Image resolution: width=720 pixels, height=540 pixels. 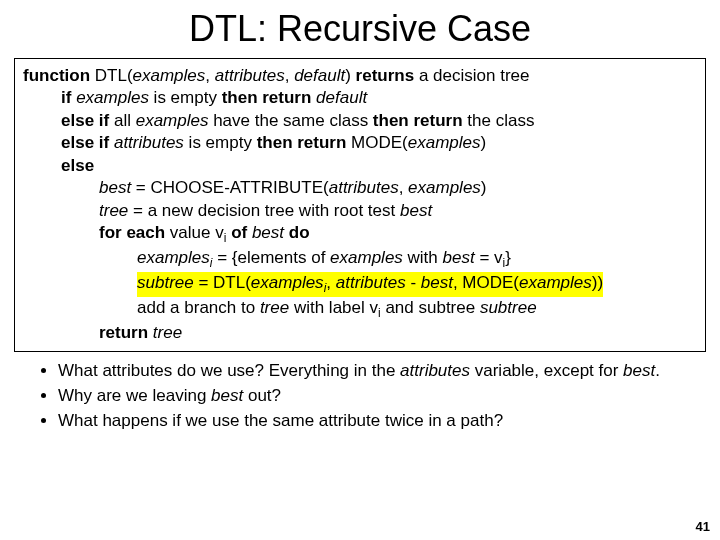 I want to click on algo-line-2: if examples is empty then return default, so click(x=360, y=98).